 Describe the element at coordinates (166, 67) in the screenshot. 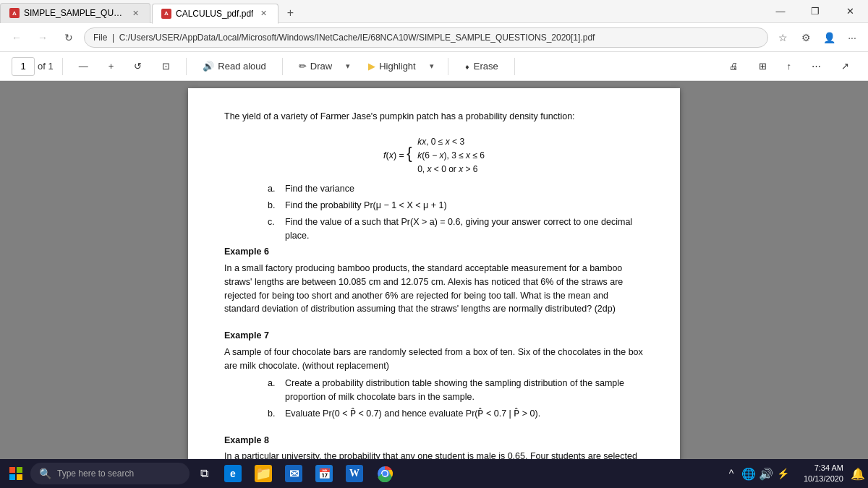

I see `fit-icon: ⊡` at that location.